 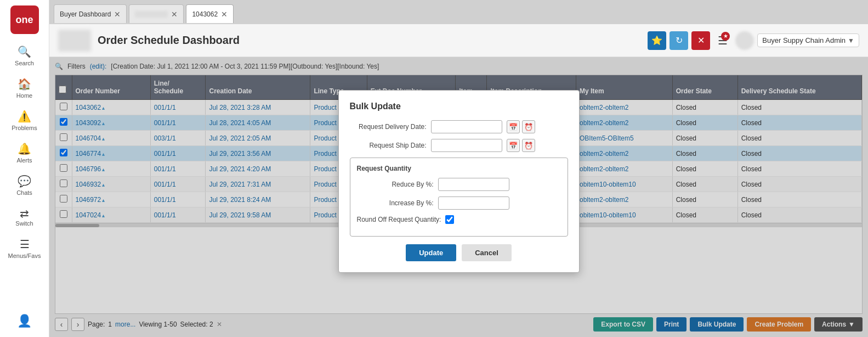 What do you see at coordinates (24, 193) in the screenshot?
I see `sidebar-item-label: Chats` at bounding box center [24, 193].